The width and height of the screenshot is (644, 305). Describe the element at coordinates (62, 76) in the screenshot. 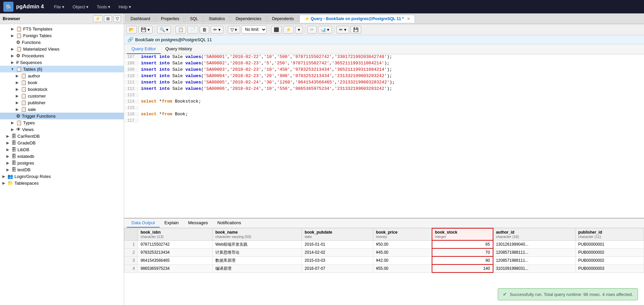

I see `tree-item-author: ▶📋author` at that location.